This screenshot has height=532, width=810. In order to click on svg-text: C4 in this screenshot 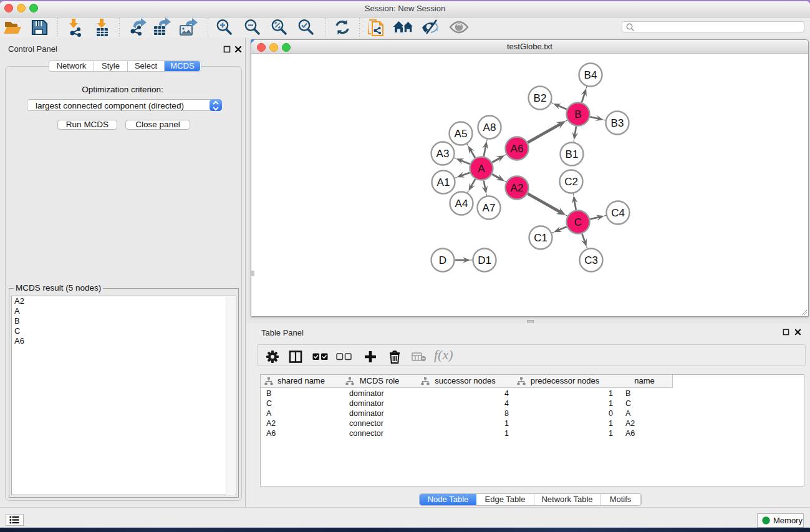, I will do `click(618, 213)`.